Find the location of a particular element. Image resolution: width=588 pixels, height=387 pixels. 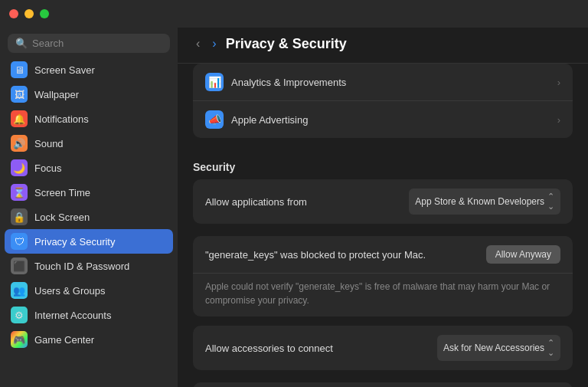

allow-apps-card: Allow applications from App Store & Know… is located at coordinates (383, 202).